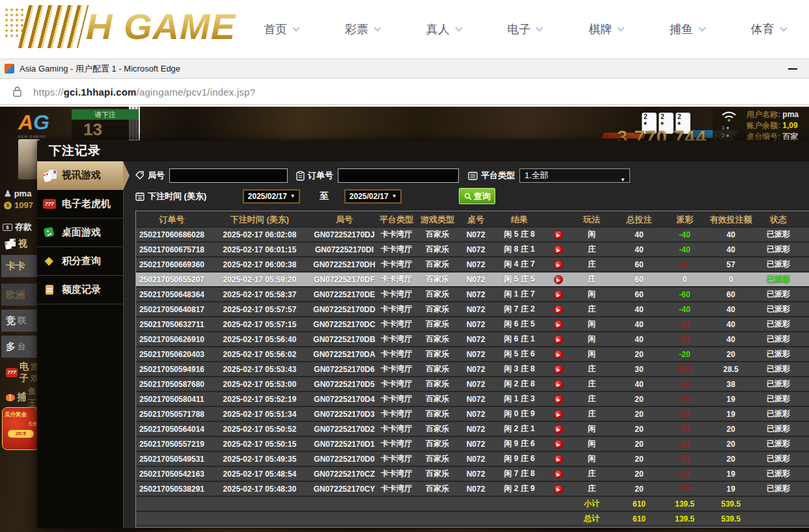 This screenshot has height=532, width=809. What do you see at coordinates (437, 220) in the screenshot?
I see `column-header: 游戏类型` at bounding box center [437, 220].